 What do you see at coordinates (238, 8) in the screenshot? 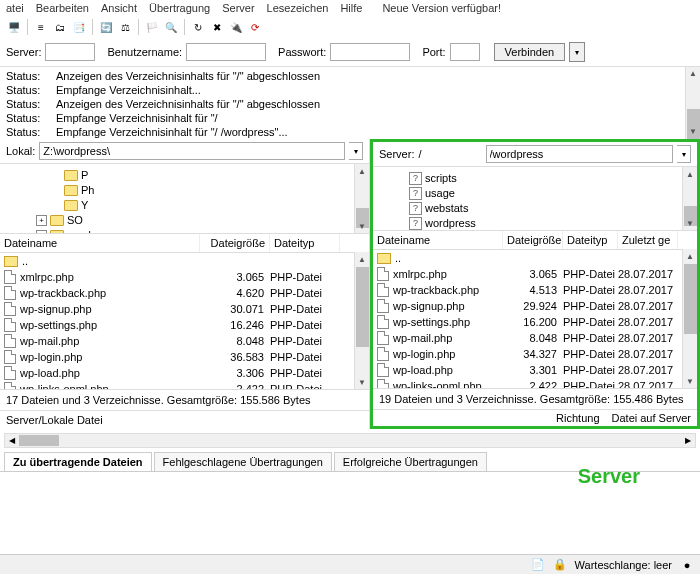
I see `menu-server: Server` at bounding box center [238, 8].